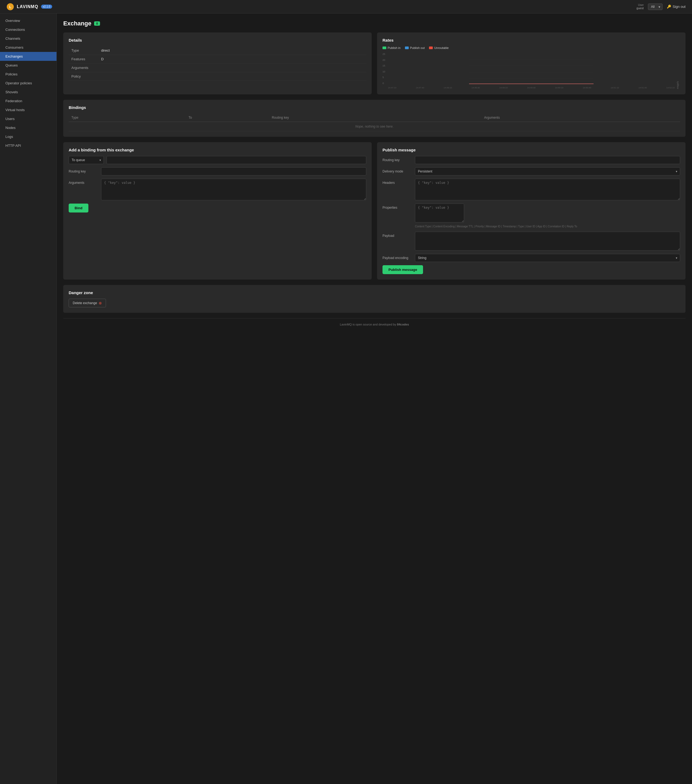 This screenshot has width=692, height=784. What do you see at coordinates (531, 211) in the screenshot?
I see `publish-message-card: Publish message Routing key Delivery mod…` at bounding box center [531, 211].